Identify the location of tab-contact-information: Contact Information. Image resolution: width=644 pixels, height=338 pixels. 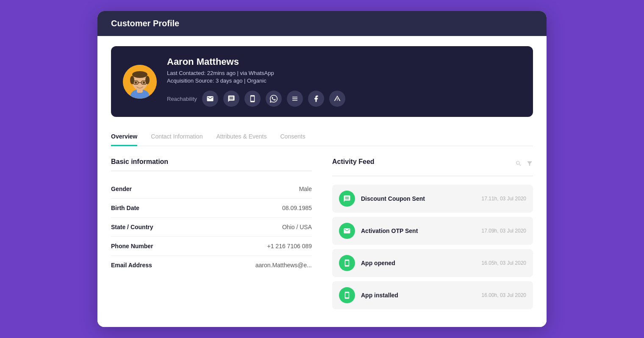
(177, 137).